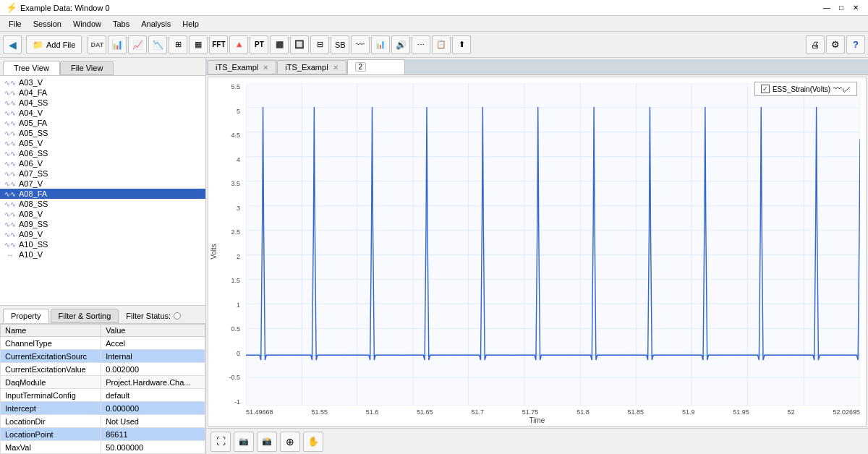 Image resolution: width=868 pixels, height=454 pixels. I want to click on property-value: Accel, so click(153, 343).